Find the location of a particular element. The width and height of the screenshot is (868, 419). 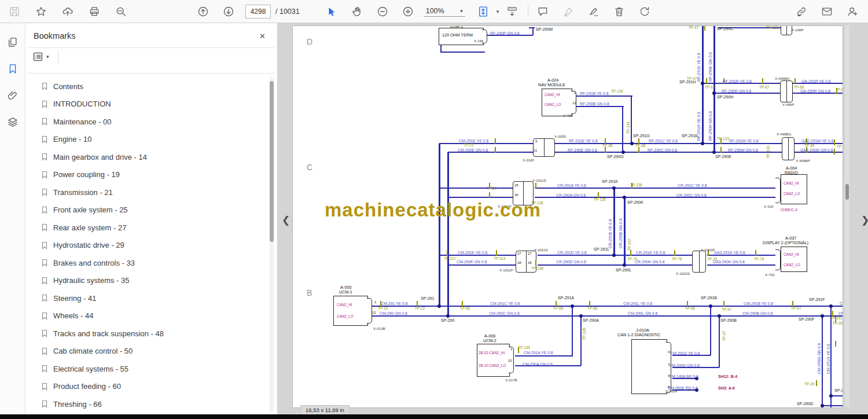

sheet-ref-label: SH3: A-6 is located at coordinates (727, 388).